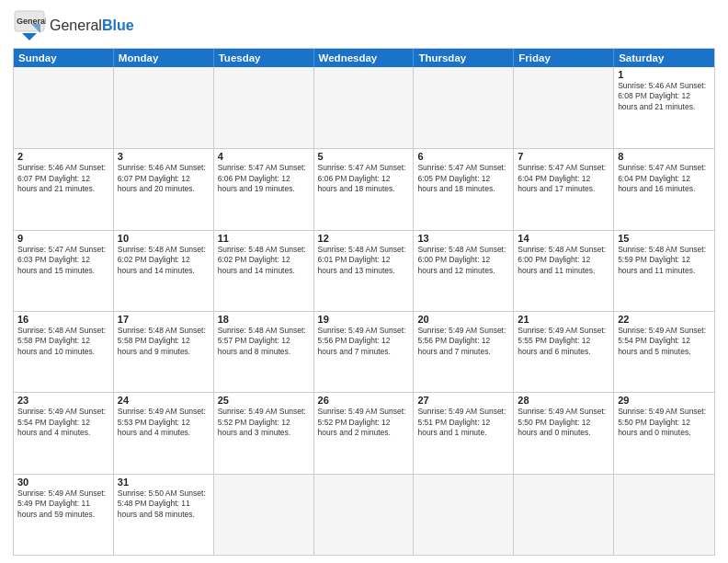  Describe the element at coordinates (664, 351) in the screenshot. I see `day-cell: 22Sunrise: 5:49 AM Sunset: 5:54 PM Dayli…` at that location.